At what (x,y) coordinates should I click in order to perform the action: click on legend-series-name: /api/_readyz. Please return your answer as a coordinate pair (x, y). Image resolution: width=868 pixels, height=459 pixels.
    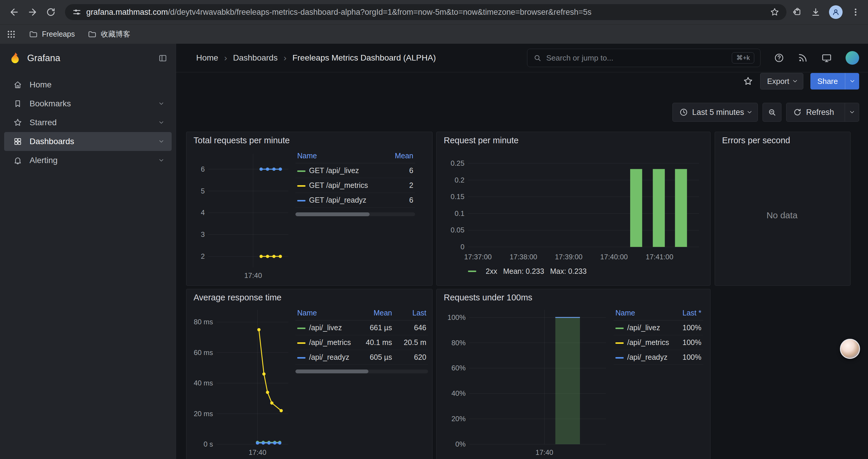
    Looking at the image, I should click on (641, 357).